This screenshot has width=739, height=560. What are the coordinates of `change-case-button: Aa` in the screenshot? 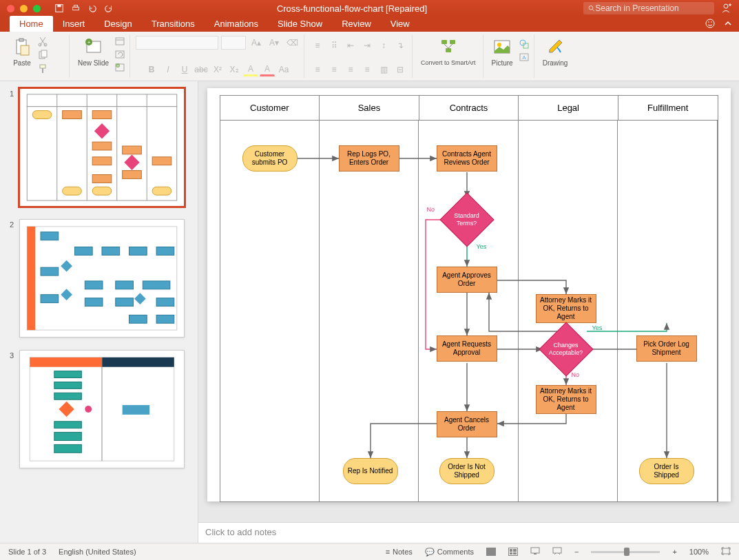 It's located at (284, 70).